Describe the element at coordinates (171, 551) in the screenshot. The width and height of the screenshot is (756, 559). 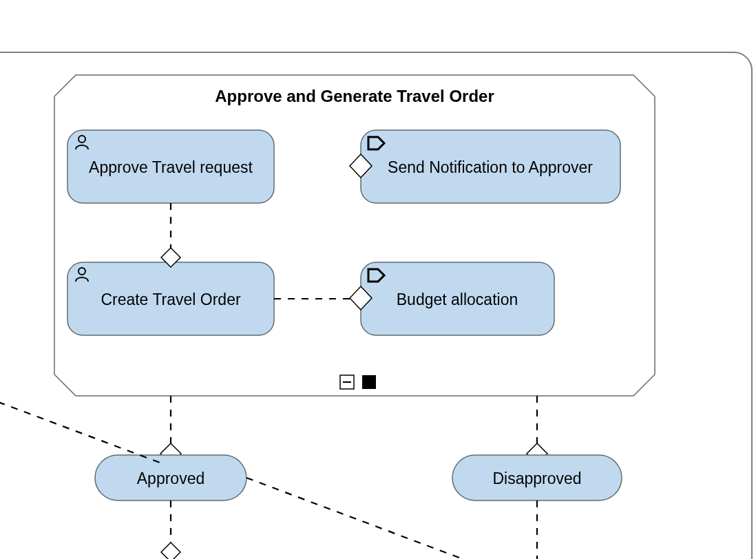
I see `port-diamond` at that location.